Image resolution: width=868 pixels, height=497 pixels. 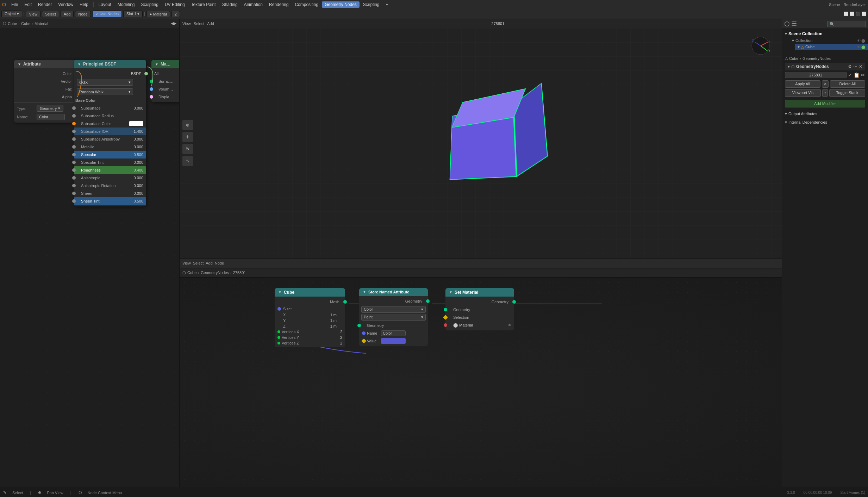 I want to click on store-name-socket, so click(x=364, y=333).